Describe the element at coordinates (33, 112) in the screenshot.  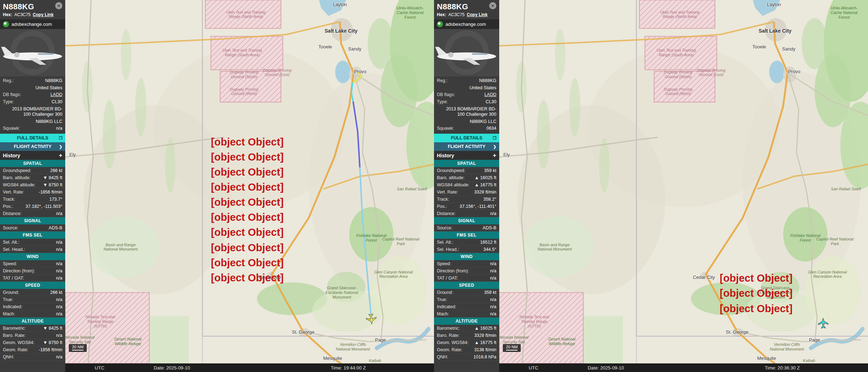
I see `info-row: 2013 BOMBARDIER BD-100 Challenger 300` at that location.